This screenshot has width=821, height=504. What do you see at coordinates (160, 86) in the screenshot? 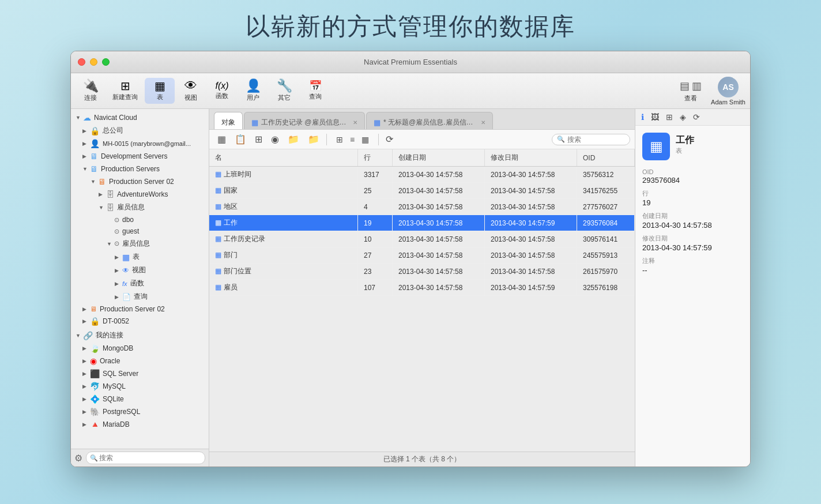
I see `table-icon: ▦` at bounding box center [160, 86].